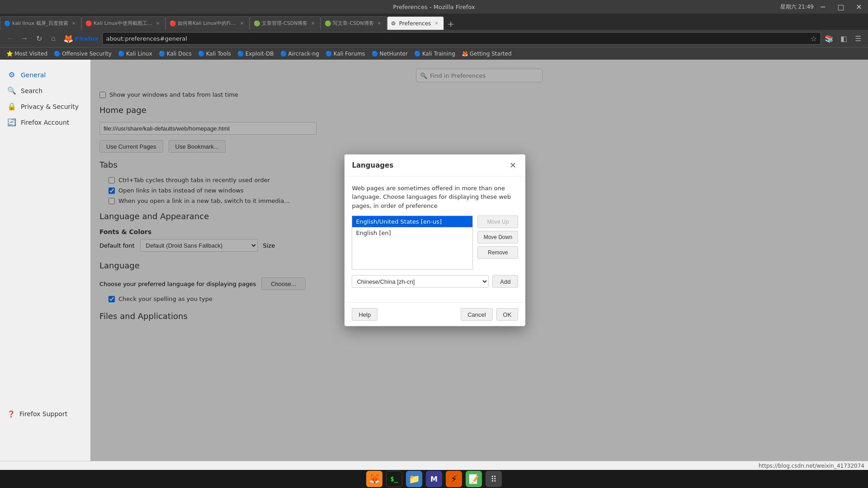 This screenshot has width=868, height=488. What do you see at coordinates (394, 479) in the screenshot?
I see `taskbar-terminal: $_` at bounding box center [394, 479].